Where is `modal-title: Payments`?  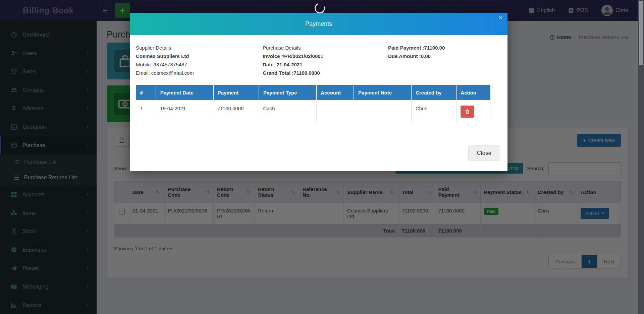 modal-title: Payments is located at coordinates (319, 24).